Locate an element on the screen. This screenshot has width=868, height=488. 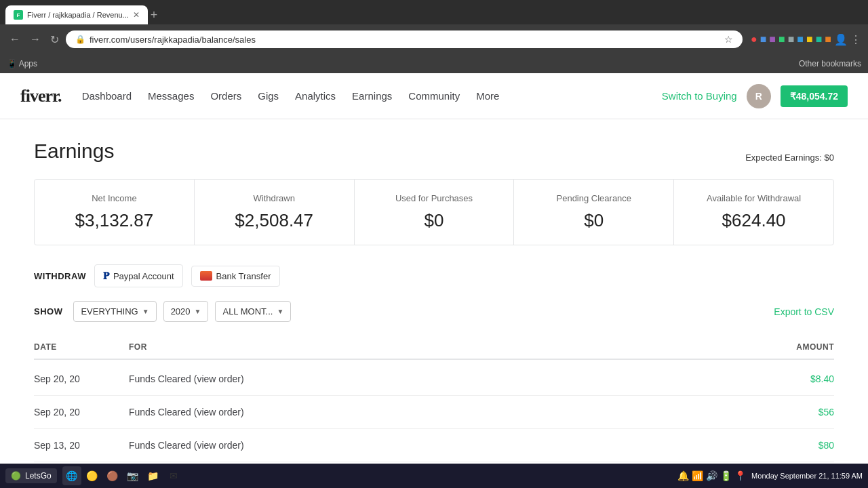
export-csv-button: Export to CSV is located at coordinates (804, 312).